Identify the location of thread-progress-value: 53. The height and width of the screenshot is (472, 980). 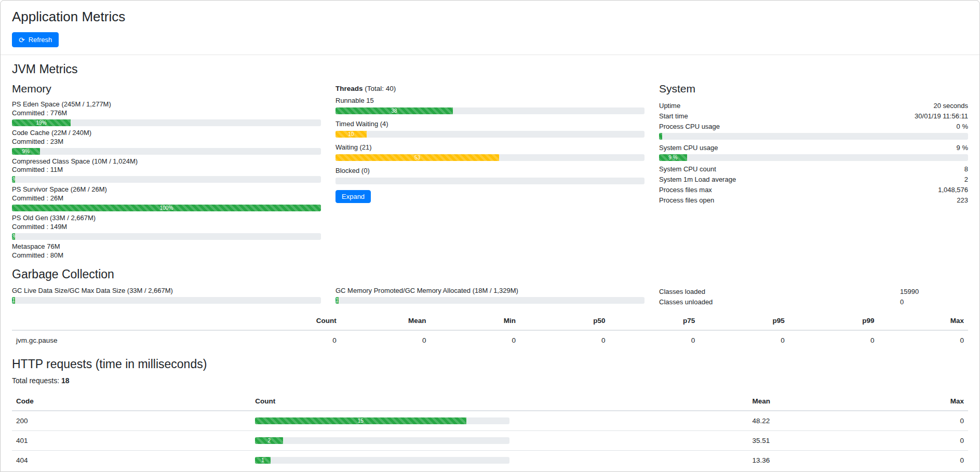
(418, 158).